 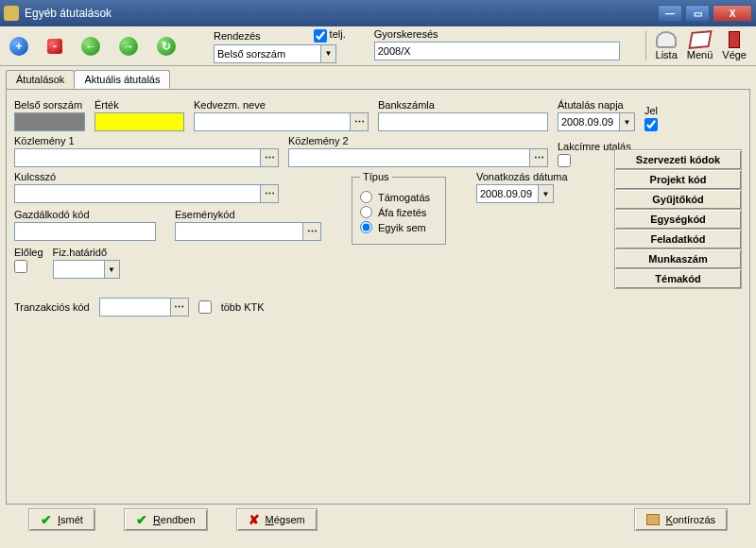 I want to click on gyors-label: Gyorskeresés, so click(x=497, y=34).